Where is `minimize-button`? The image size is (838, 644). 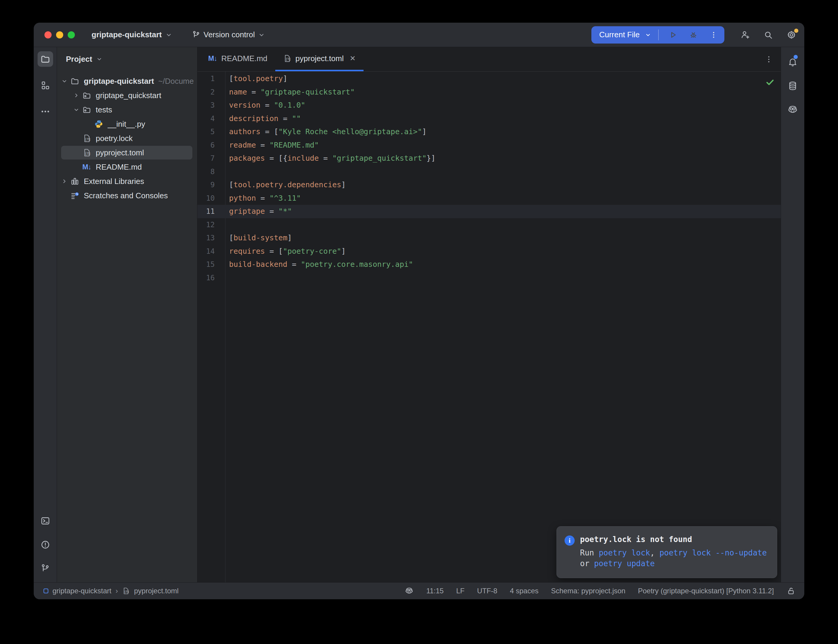 minimize-button is located at coordinates (60, 35).